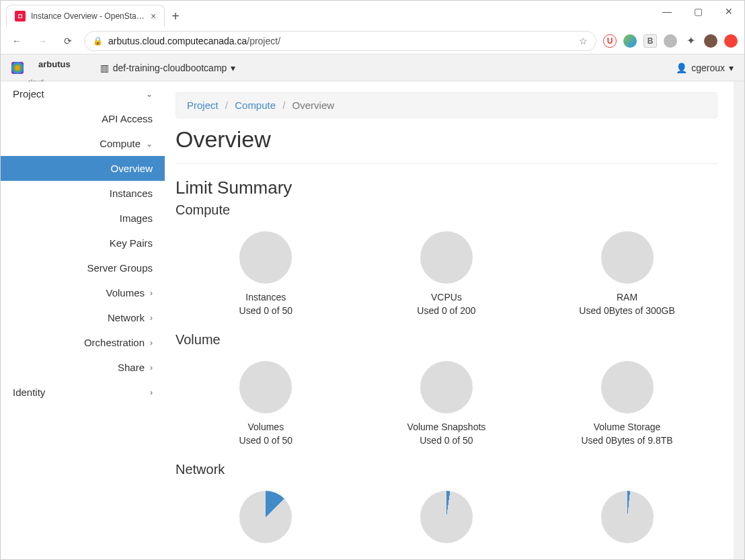  Describe the element at coordinates (650, 41) in the screenshot. I see `extension-icon: B` at that location.